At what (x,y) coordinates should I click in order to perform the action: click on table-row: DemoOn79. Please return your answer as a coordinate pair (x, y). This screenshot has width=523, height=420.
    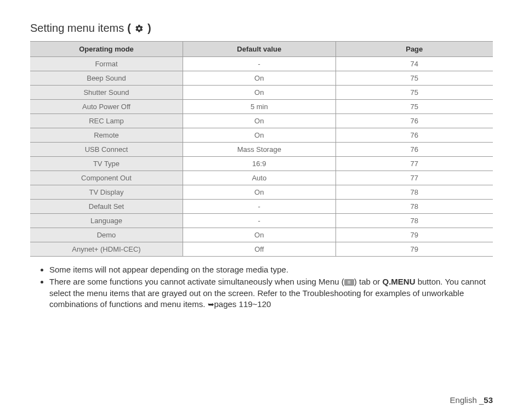
    Looking at the image, I should click on (262, 235).